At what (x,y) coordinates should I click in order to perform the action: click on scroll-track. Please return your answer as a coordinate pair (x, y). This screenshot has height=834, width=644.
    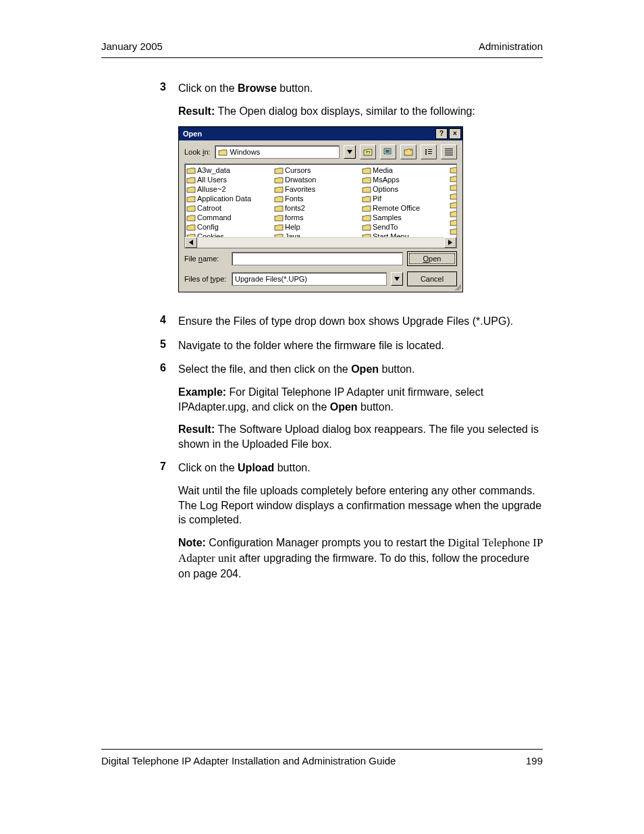
    Looking at the image, I should click on (321, 242).